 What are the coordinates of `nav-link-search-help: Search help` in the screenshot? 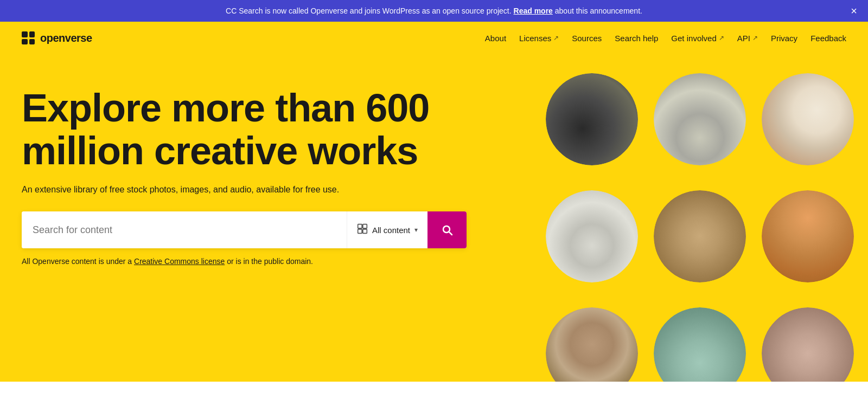 It's located at (636, 38).